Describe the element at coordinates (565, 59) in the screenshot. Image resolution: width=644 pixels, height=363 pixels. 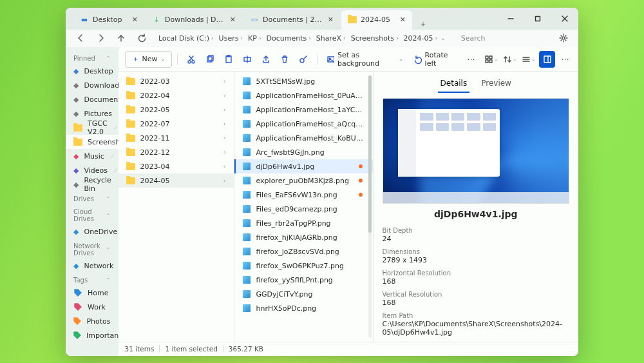
I see `overflow-button: ⋯` at that location.